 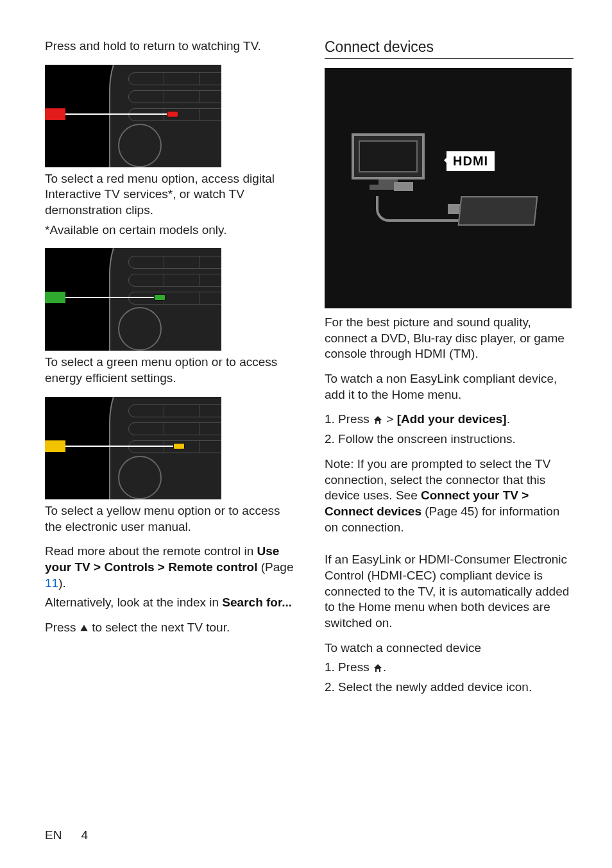 What do you see at coordinates (390, 419) in the screenshot?
I see `step1-mid: >` at bounding box center [390, 419].